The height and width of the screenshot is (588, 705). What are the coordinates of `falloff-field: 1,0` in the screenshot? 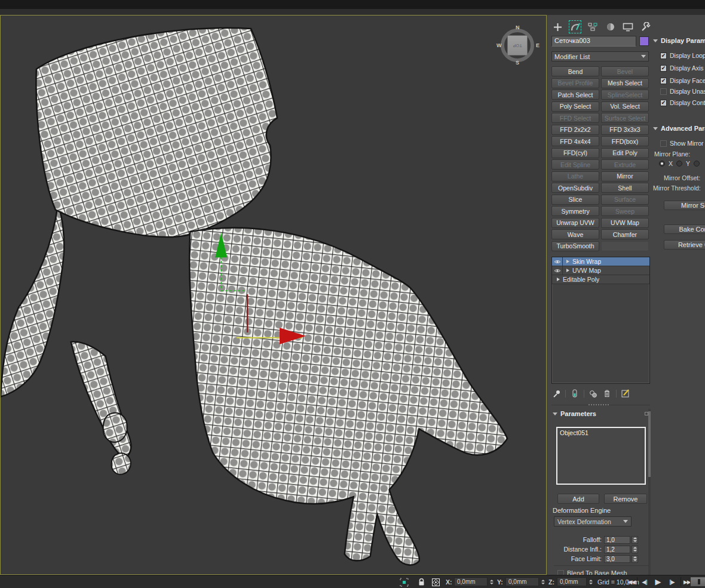 It's located at (617, 540).